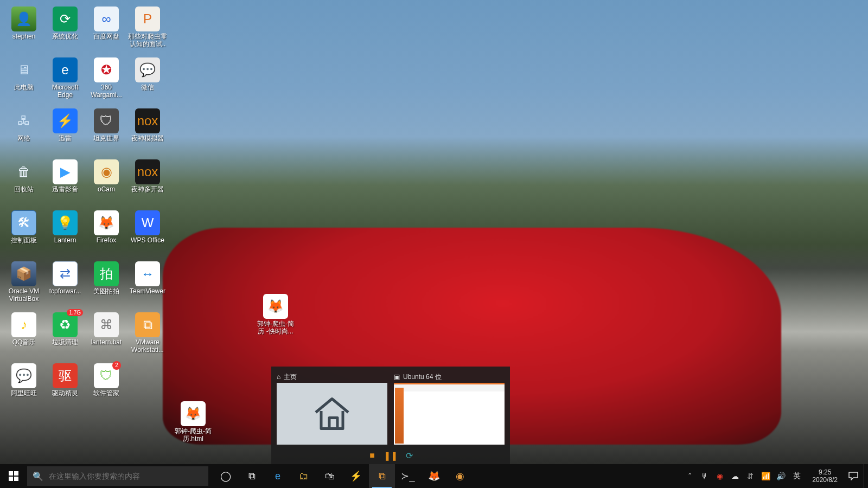  Describe the element at coordinates (356, 476) in the screenshot. I see `xunlei-icon: ⚡` at that location.